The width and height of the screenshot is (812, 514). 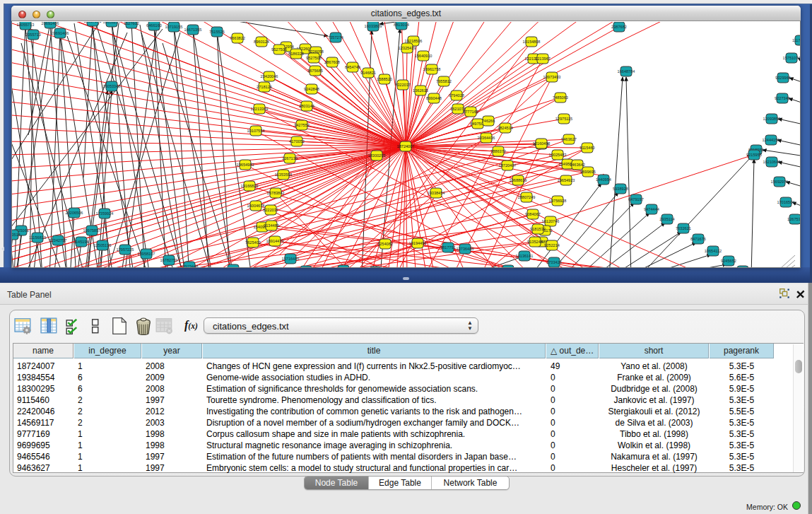 What do you see at coordinates (424, 56) in the screenshot?
I see `svg-text: 15640910` at bounding box center [424, 56].